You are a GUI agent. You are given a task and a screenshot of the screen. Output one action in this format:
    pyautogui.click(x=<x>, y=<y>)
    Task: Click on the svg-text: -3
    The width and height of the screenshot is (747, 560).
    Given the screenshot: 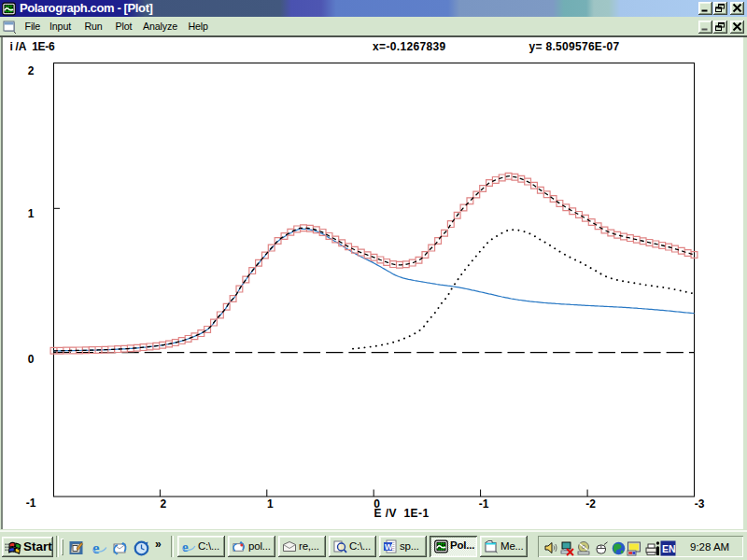 What is the action you would take?
    pyautogui.click(x=700, y=504)
    